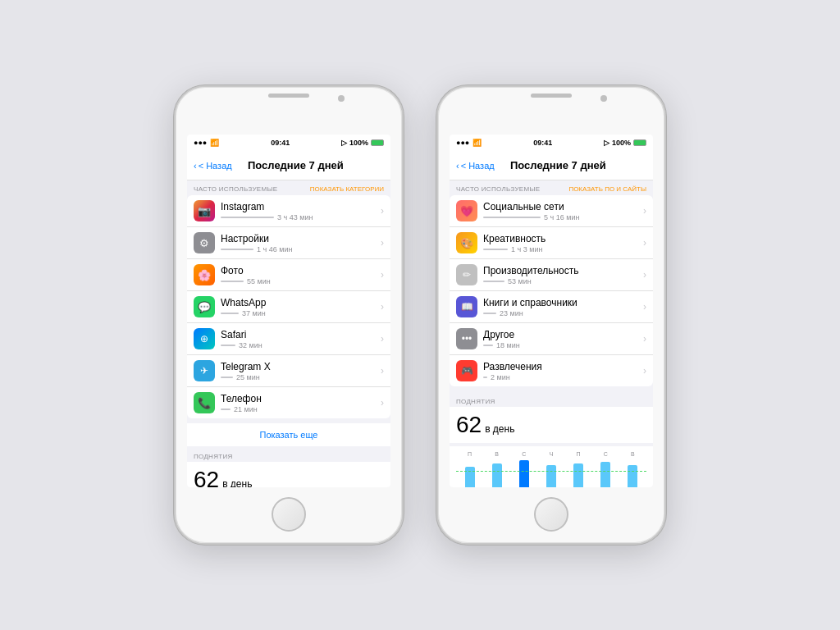  Describe the element at coordinates (645, 339) in the screenshot. I see `other-chevron: ›` at that location.